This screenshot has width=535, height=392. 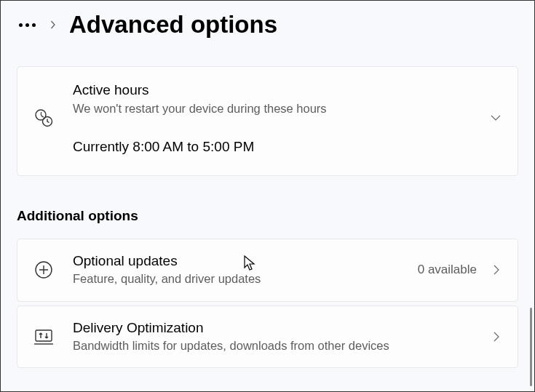 What do you see at coordinates (272, 90) in the screenshot?
I see `active-hours-title: Active hours` at bounding box center [272, 90].